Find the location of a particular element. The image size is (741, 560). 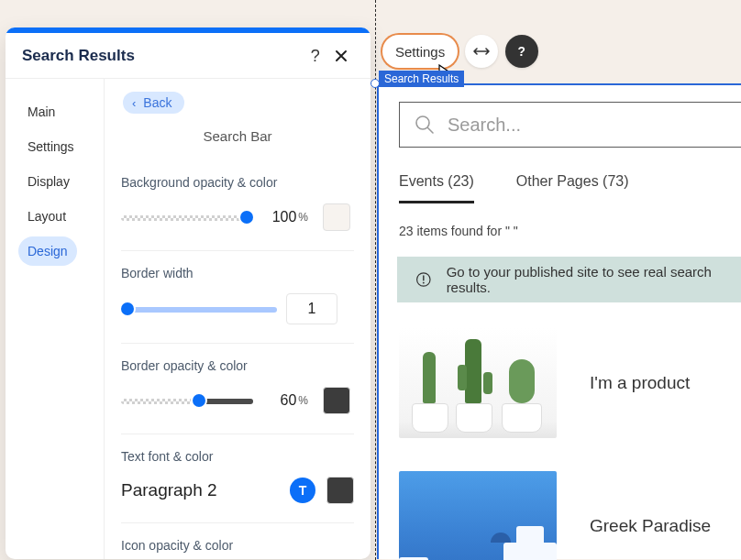

help-dark-icon: ? is located at coordinates (522, 51).